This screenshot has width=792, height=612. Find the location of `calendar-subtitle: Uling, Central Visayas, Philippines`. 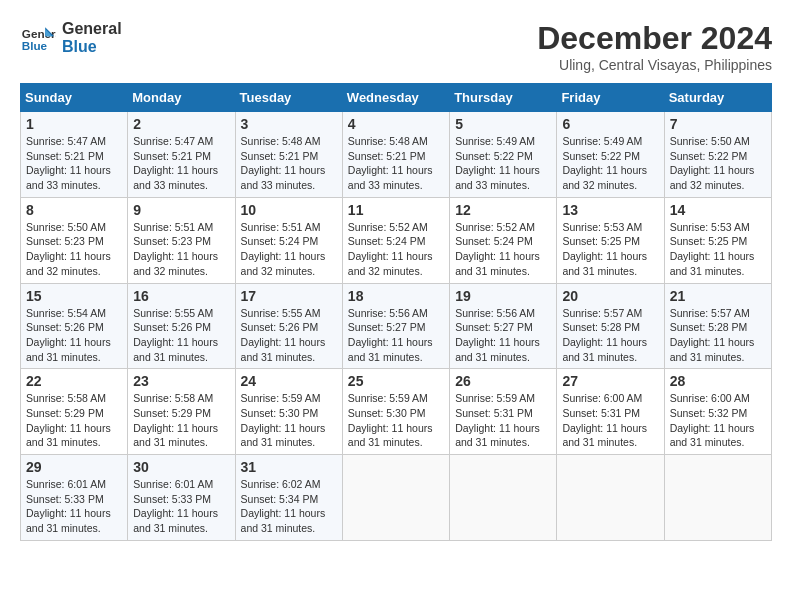

calendar-subtitle: Uling, Central Visayas, Philippines is located at coordinates (654, 65).